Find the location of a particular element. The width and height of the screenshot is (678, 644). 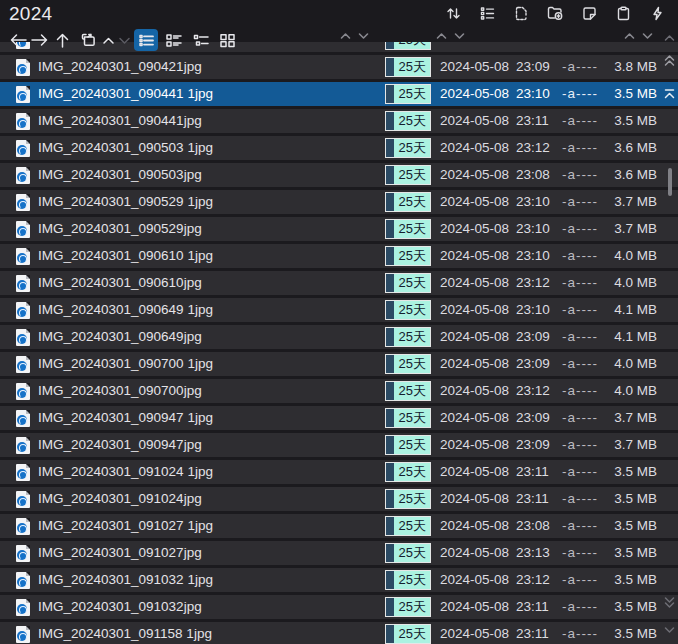

file-row: IMG_20240301_091027jpg 25天 2024-05-08 23… is located at coordinates (339, 553).